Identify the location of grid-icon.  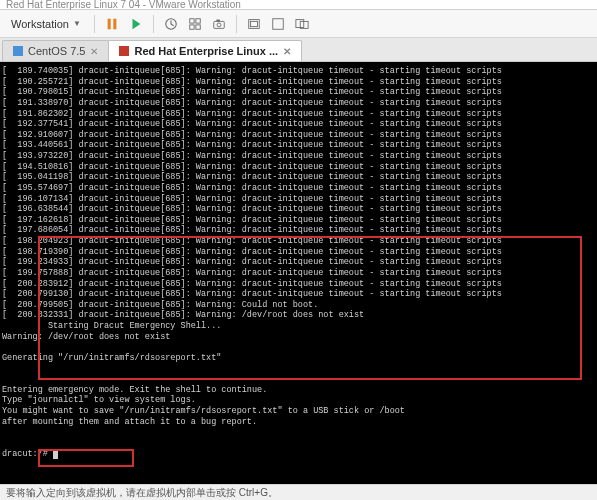
(195, 24).